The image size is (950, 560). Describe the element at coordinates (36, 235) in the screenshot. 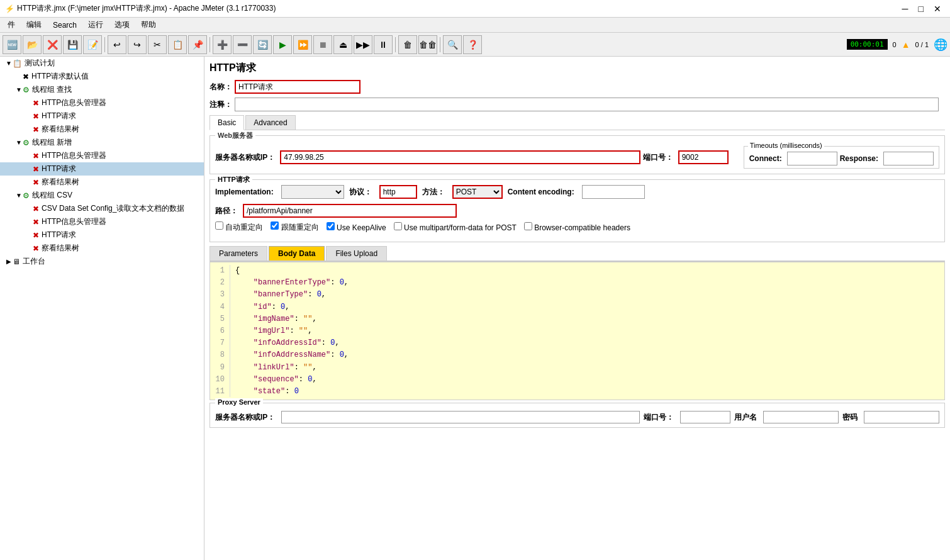

I see `httpreq3-icon: ✖` at that location.